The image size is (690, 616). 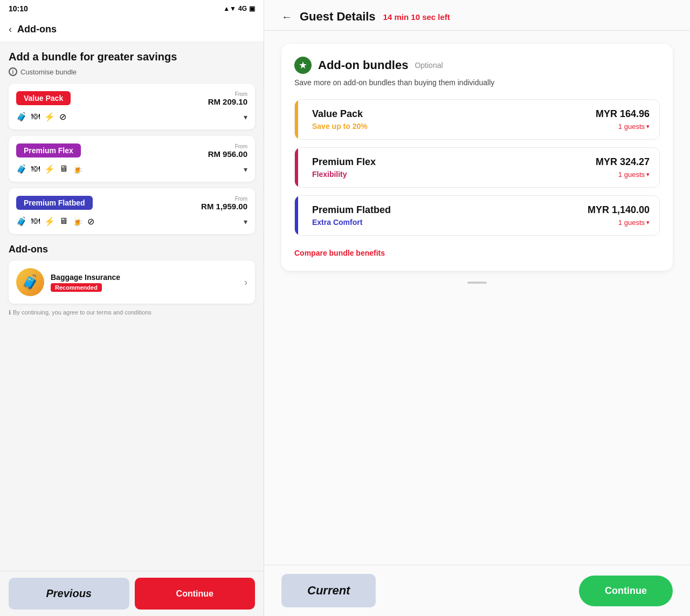 What do you see at coordinates (481, 114) in the screenshot?
I see `bundle-option-top: Value Pack MYR 164.96` at bounding box center [481, 114].